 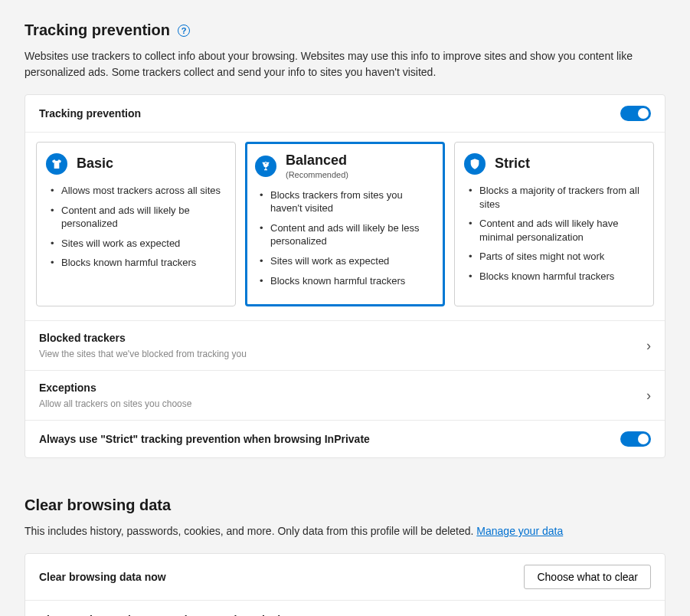 What do you see at coordinates (337, 404) in the screenshot?
I see `exceptions-sub: Allow all trackers on sites you choose` at bounding box center [337, 404].